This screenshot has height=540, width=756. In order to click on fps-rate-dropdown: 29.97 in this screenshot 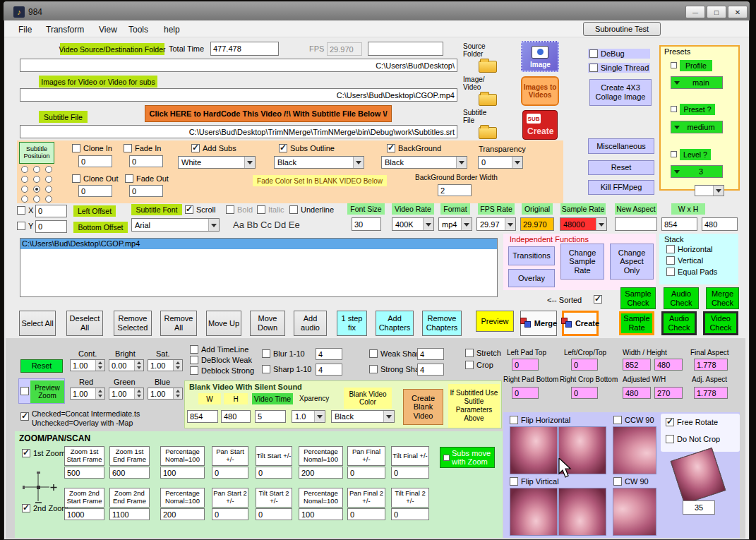, I will do `click(496, 224)`.